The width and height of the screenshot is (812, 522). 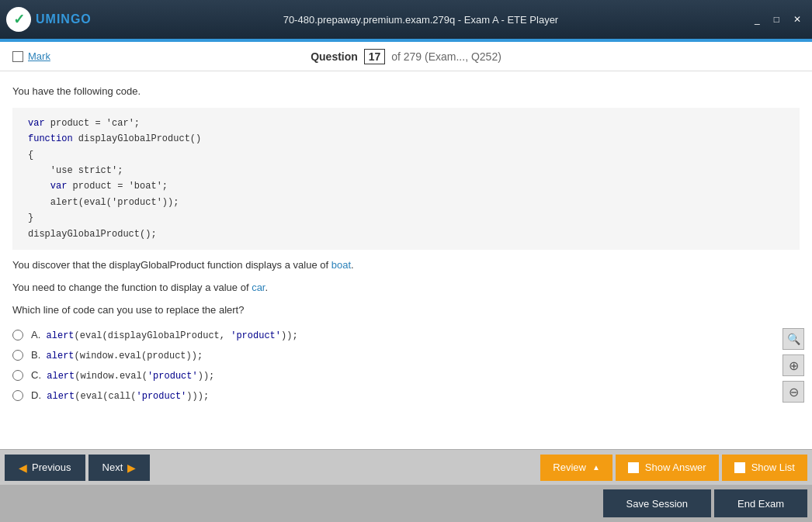 I want to click on bottom-toolbar: ◀ Previous Next ▶ Review ▲ Show Answer S…, so click(x=406, y=467).